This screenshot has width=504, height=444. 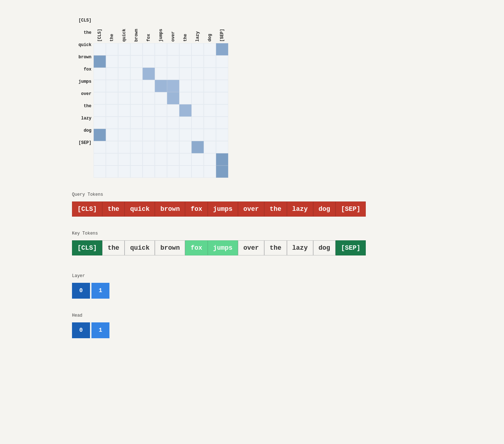 What do you see at coordinates (351, 209) in the screenshot?
I see `query-token: [SEP]` at bounding box center [351, 209].